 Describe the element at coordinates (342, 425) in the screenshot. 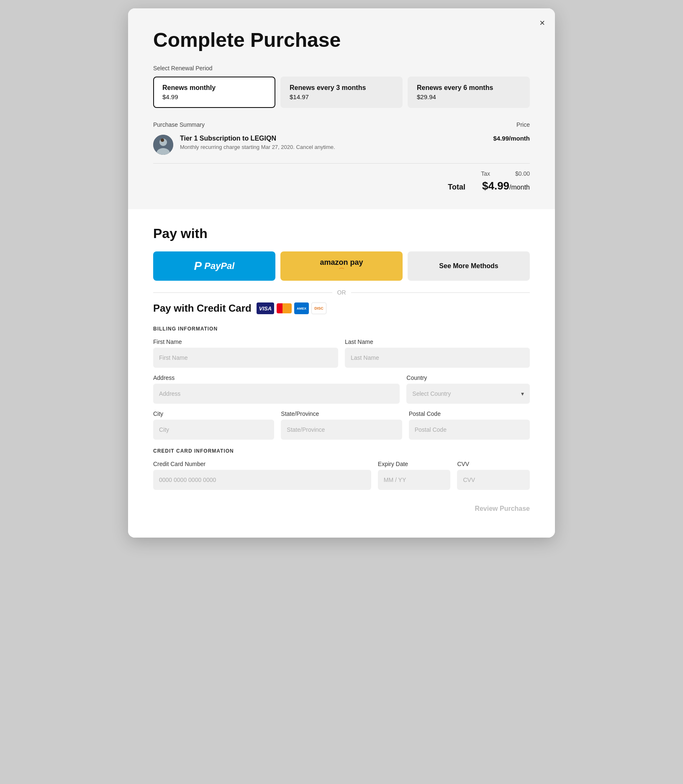

I see `city-state-postal-row: City State/Province Postal Code` at that location.